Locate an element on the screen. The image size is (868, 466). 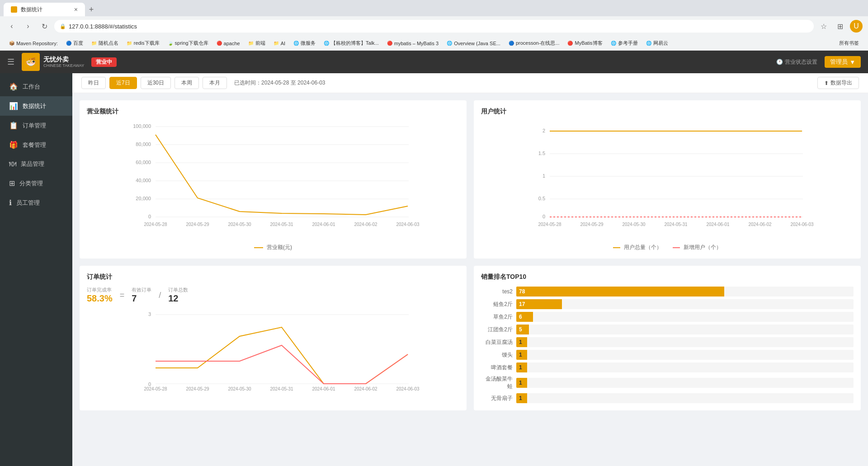
account-button: U is located at coordinates (856, 26).